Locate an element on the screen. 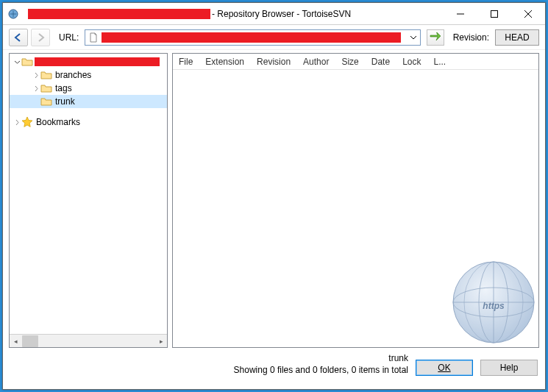  column-size: Size is located at coordinates (350, 62).